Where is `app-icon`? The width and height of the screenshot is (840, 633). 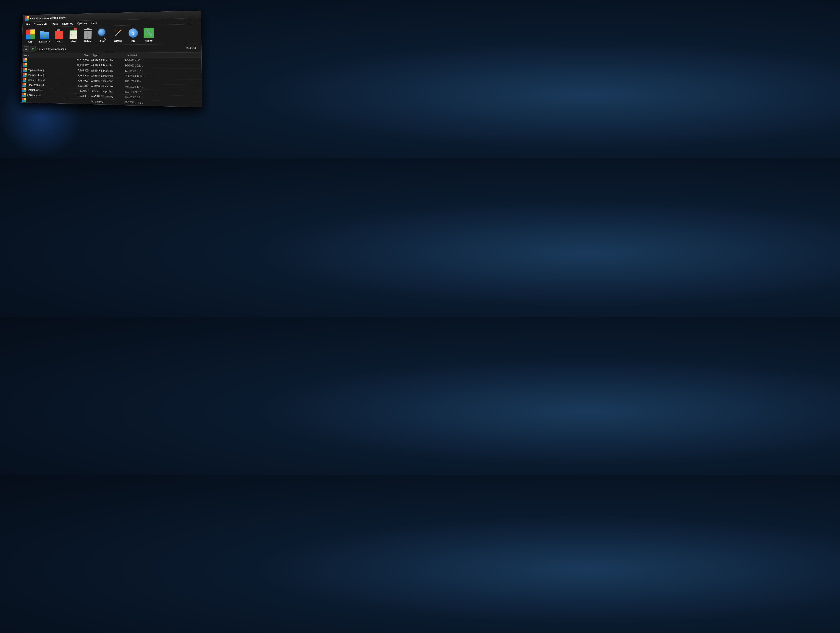
app-icon is located at coordinates (27, 18).